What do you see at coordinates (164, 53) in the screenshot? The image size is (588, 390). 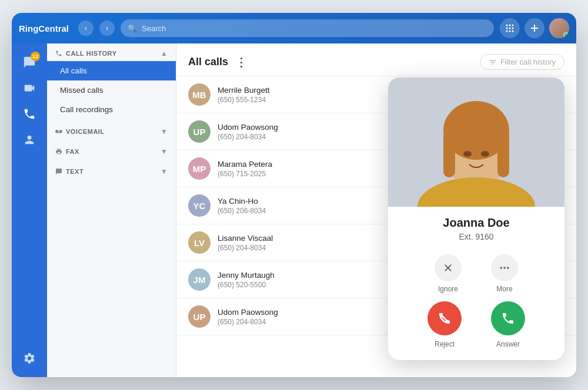 I see `call-history-chevron: ▲` at bounding box center [164, 53].